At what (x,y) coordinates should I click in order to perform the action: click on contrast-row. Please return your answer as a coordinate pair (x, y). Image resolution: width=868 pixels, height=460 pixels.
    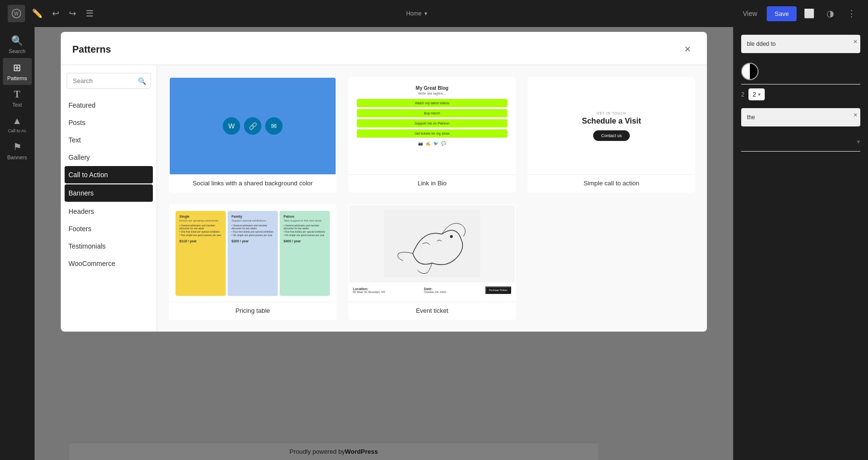
    Looking at the image, I should click on (800, 71).